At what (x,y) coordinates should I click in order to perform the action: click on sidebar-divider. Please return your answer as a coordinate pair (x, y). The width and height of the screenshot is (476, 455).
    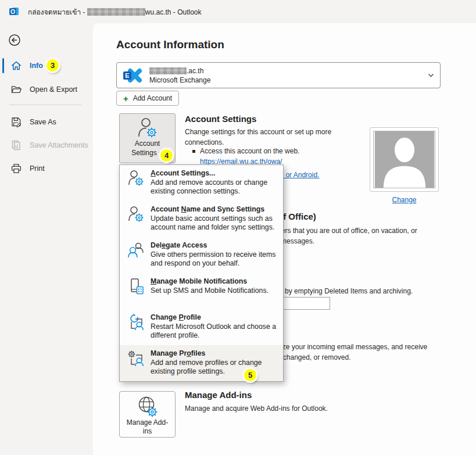
    Looking at the image, I should click on (45, 105).